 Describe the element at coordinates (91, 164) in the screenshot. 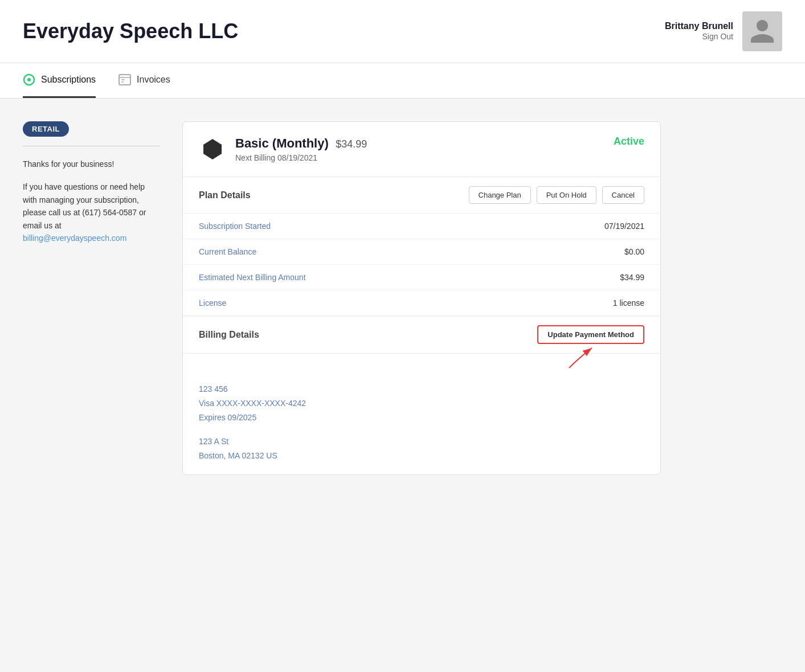

I see `thanks-text: Thanks for your business!` at that location.